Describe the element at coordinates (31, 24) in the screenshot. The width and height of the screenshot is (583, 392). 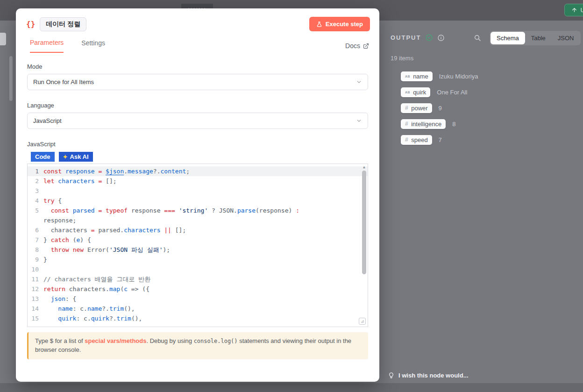
I see `code-node-icon: {}` at that location.